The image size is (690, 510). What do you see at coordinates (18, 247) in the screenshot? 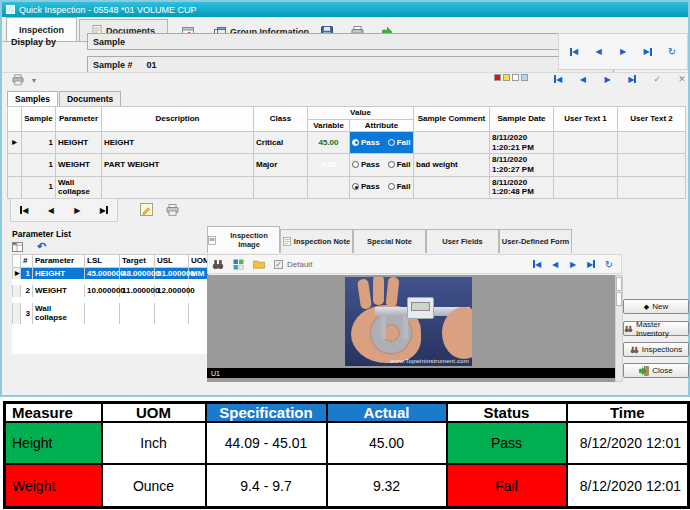
I see `layout-grid-icon` at bounding box center [18, 247].